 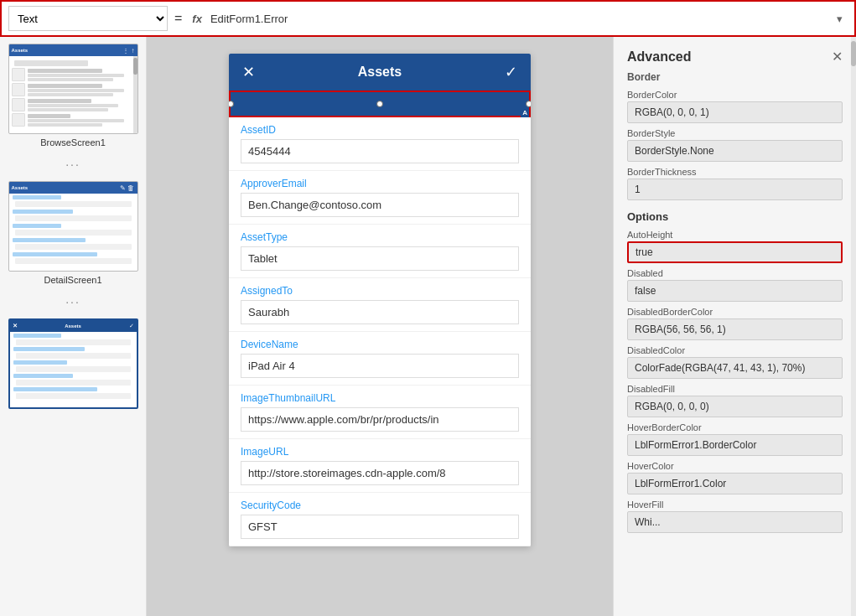 What do you see at coordinates (178, 18) in the screenshot?
I see `equals-sign: =` at bounding box center [178, 18].